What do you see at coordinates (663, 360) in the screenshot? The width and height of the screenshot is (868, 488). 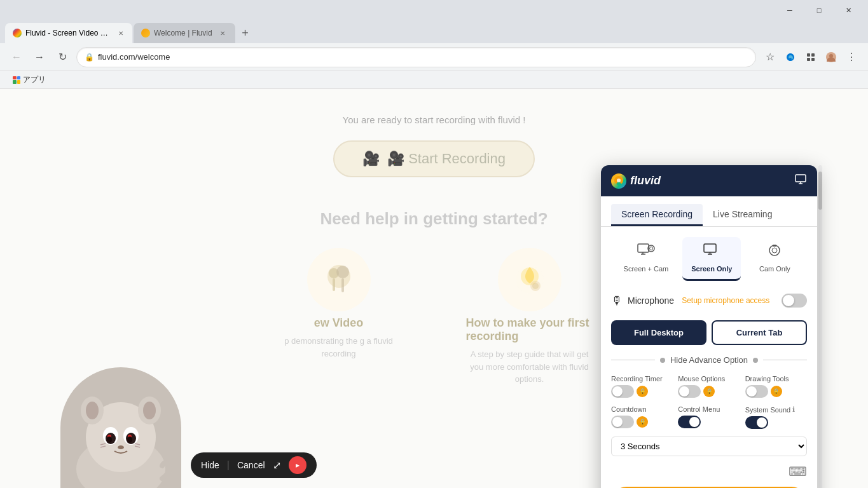 I see `adv-dot-left` at bounding box center [663, 360].